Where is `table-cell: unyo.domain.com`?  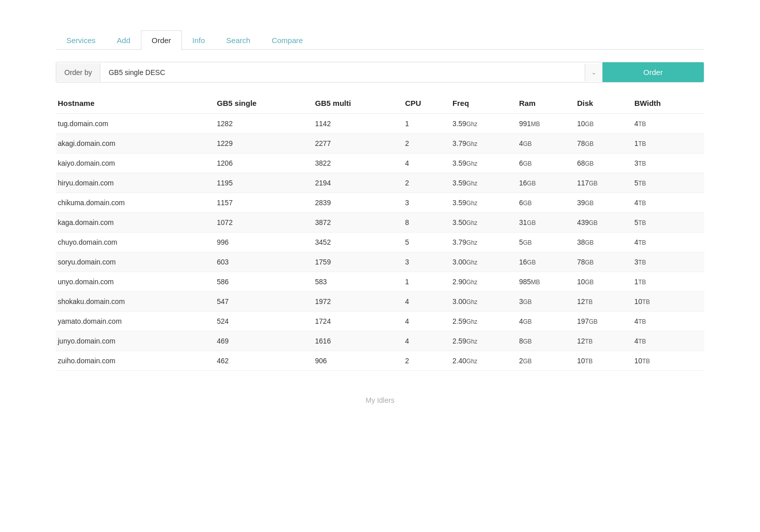 table-cell: unyo.domain.com is located at coordinates (136, 282).